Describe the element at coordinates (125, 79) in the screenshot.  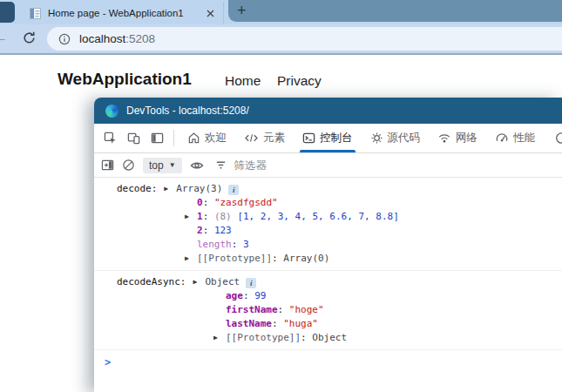
I see `navbar-brand: WebApplication1` at that location.